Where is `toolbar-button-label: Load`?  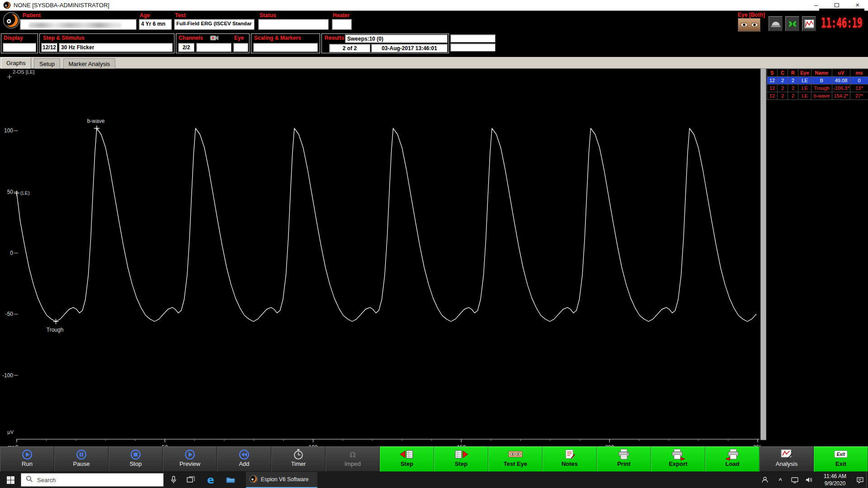 toolbar-button-label: Load is located at coordinates (732, 464).